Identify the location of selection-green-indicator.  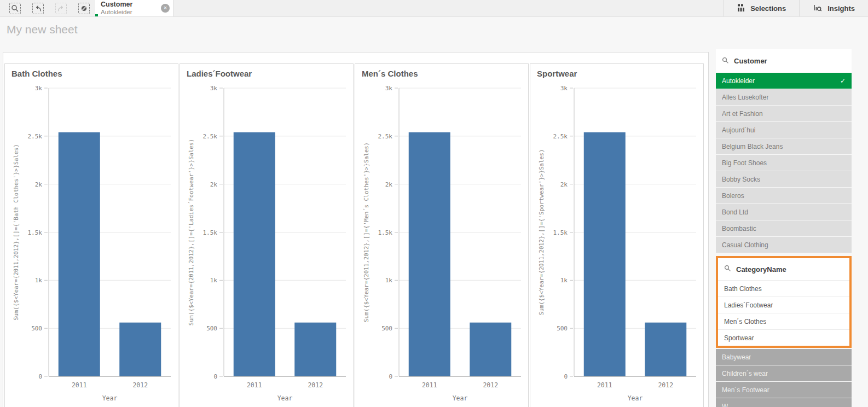
(96, 15).